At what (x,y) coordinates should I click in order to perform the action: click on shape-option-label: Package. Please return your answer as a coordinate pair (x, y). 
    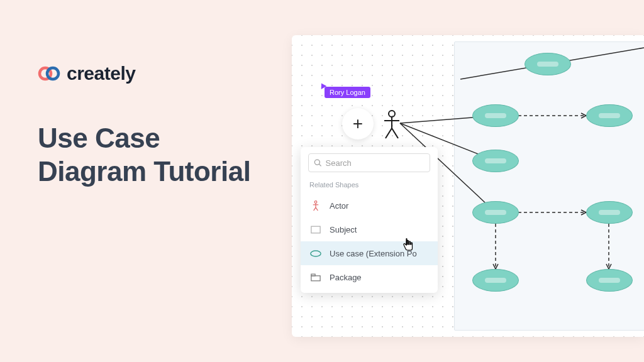
    Looking at the image, I should click on (346, 278).